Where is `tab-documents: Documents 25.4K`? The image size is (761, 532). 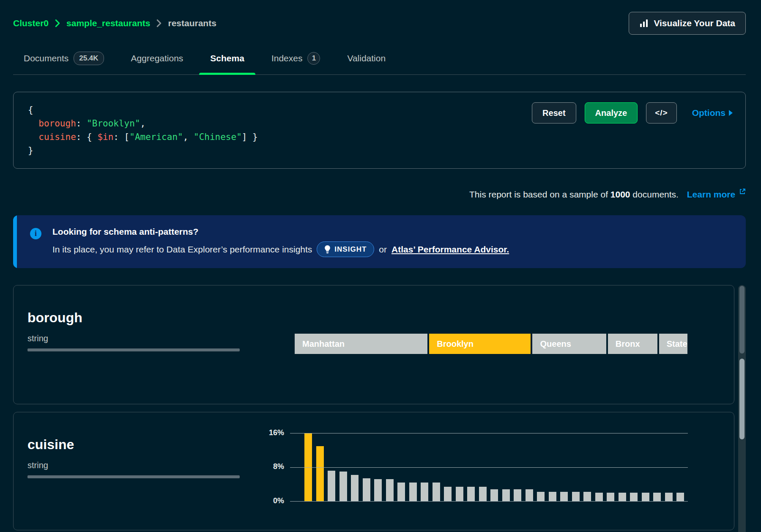 tab-documents: Documents 25.4K is located at coordinates (64, 63).